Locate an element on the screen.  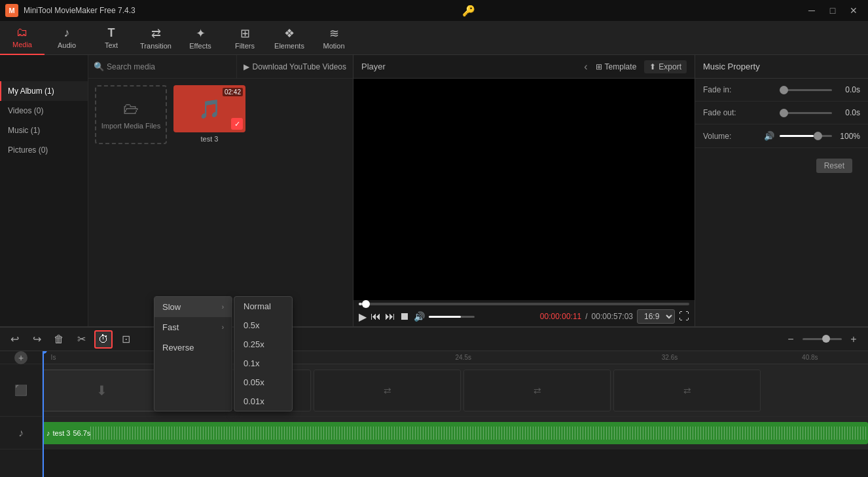
volume-label: Volume: is located at coordinates (717, 136).